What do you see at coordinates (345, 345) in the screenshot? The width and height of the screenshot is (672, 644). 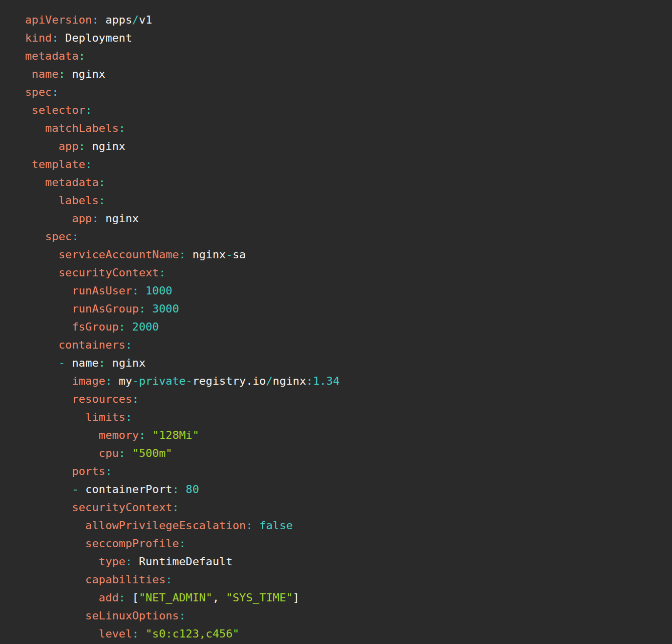 I see `code-line: containers:` at bounding box center [345, 345].